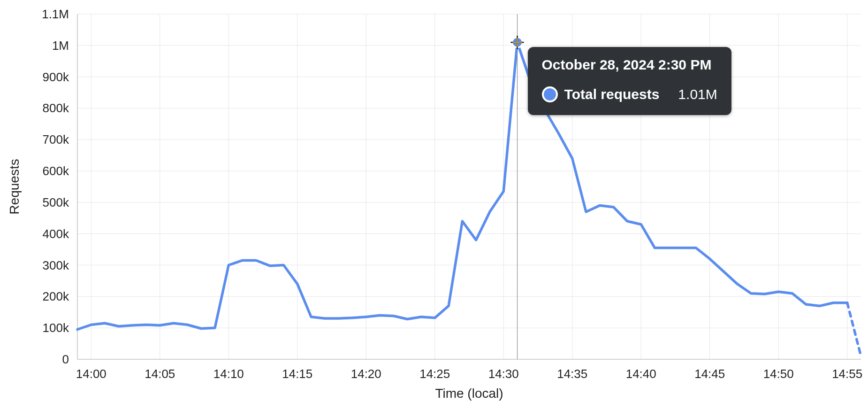  Describe the element at coordinates (66, 359) in the screenshot. I see `y-tick-label: 0` at that location.